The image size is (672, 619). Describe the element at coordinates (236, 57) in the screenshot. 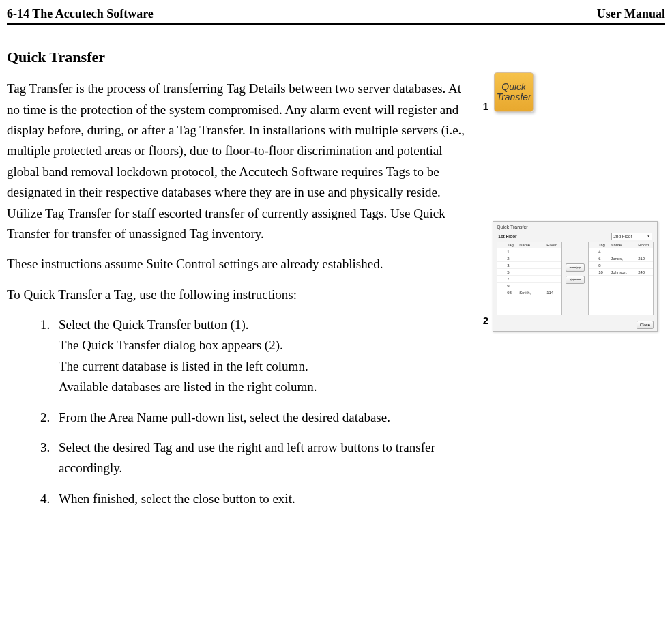

I see `section-title: Quick Transfer` at that location.